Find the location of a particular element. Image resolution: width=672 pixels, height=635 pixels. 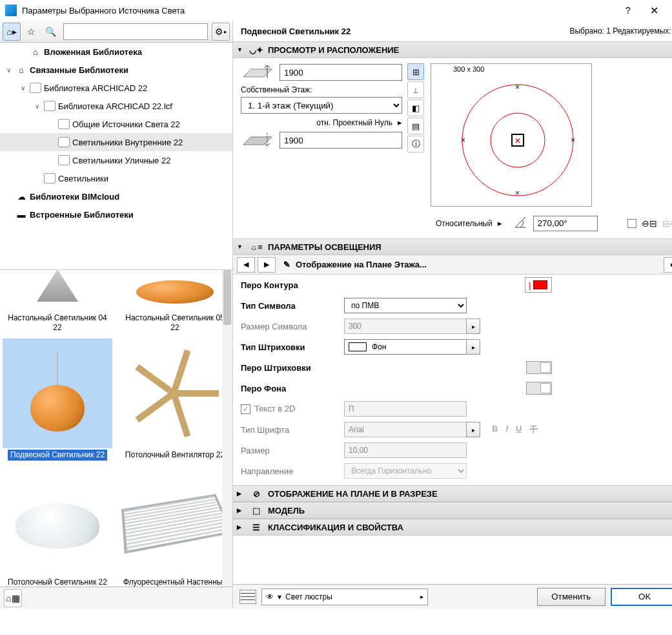

pen-outline-chip: | is located at coordinates (538, 285).